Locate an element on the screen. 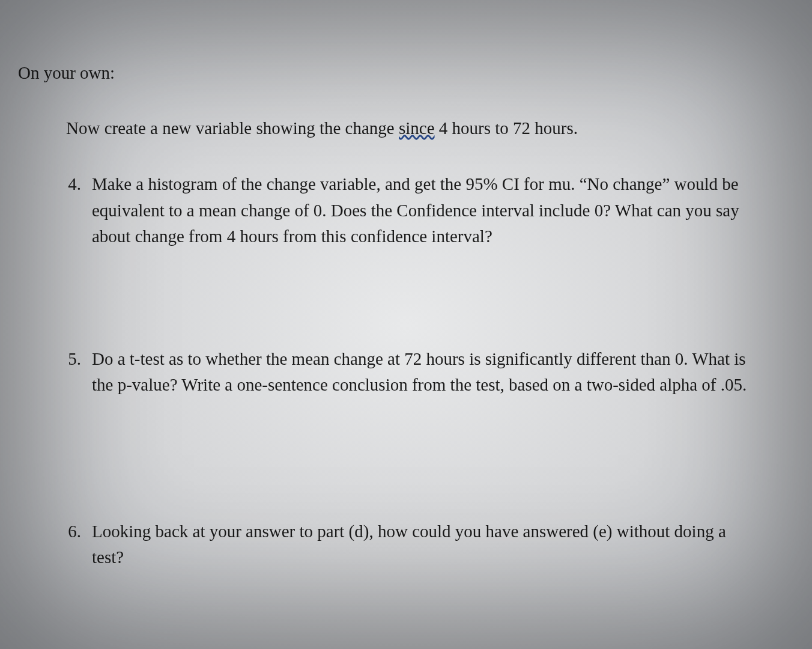 This screenshot has height=649, width=812. question-text: Do a t-test as to whether the mean chang… is located at coordinates (434, 373).